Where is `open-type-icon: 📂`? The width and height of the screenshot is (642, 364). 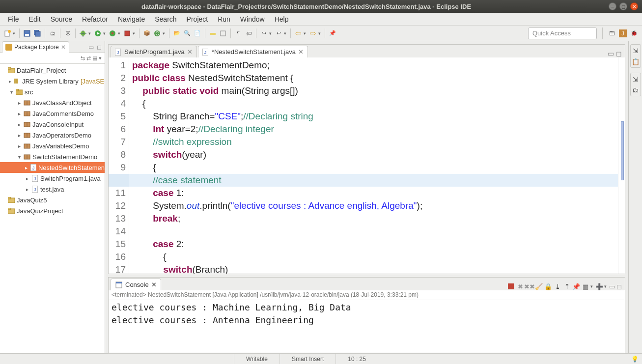 open-type-icon: 📂 is located at coordinates (177, 33).